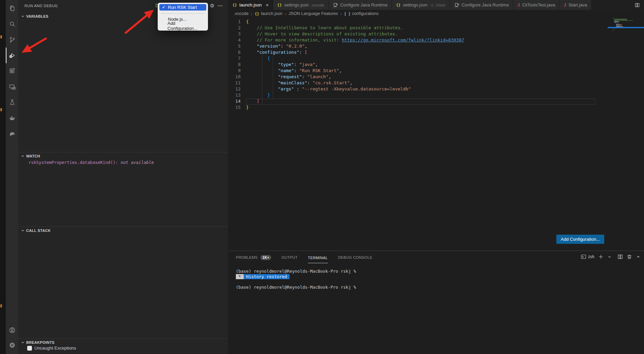 This screenshot has width=644, height=354. Describe the element at coordinates (40, 342) in the screenshot. I see `section-label: BREAKPOINTS` at that location.